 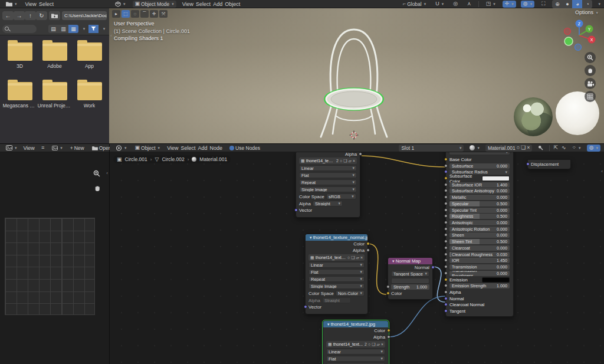 What do you see at coordinates (446, 222) in the screenshot?
I see `anisotropic-input-socket` at bounding box center [446, 222].